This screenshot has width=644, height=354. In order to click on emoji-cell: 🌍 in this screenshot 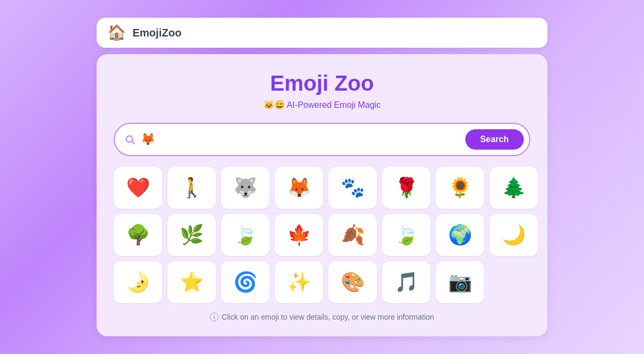, I will do `click(460, 235)`.